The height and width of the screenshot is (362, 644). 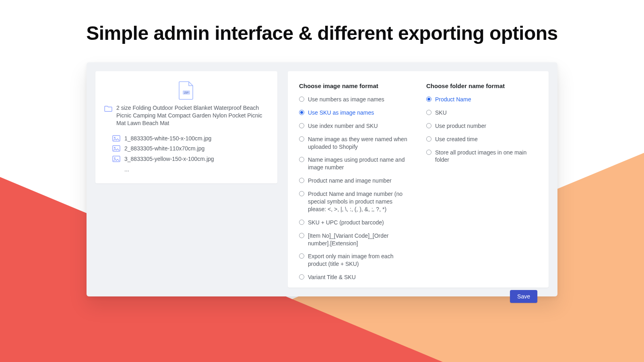 I want to click on preview-file-item: 3_8833305-yellow-150-x-100cm.jpg, so click(x=190, y=159).